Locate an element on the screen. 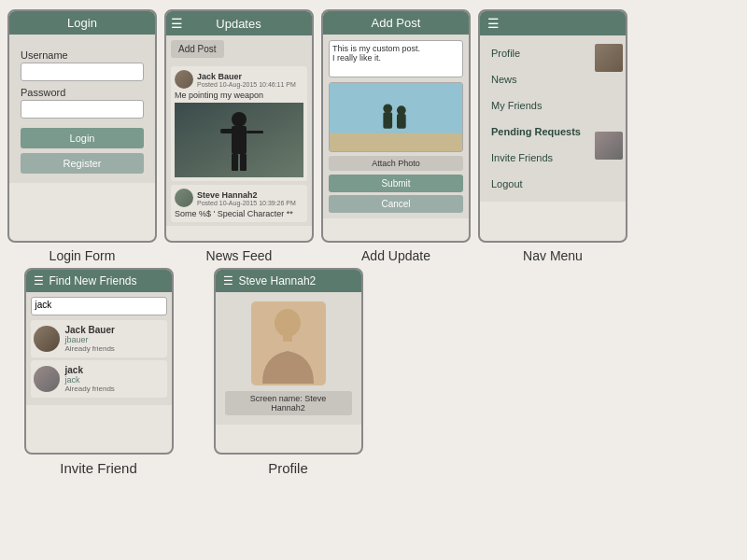  login-phone-frame: Login Username Password Login Register is located at coordinates (82, 126).